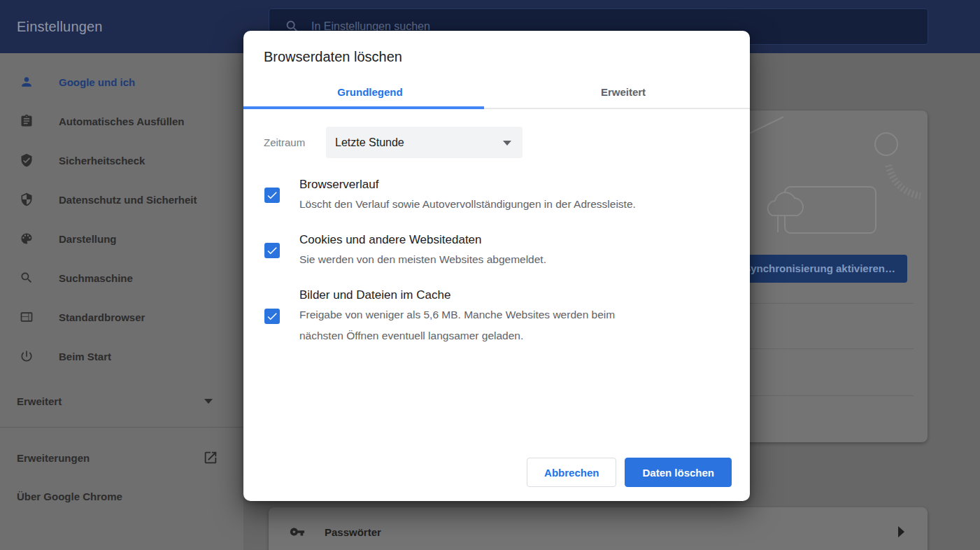 Image resolution: width=980 pixels, height=550 pixels. I want to click on dialog-tabs: Grundlegend Erweitert, so click(497, 92).